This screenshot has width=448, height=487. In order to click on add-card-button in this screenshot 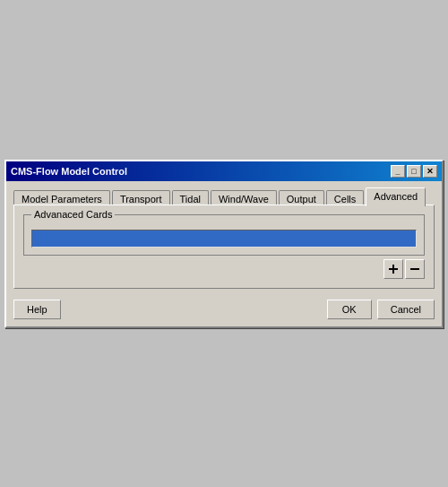, I will do `click(393, 269)`.